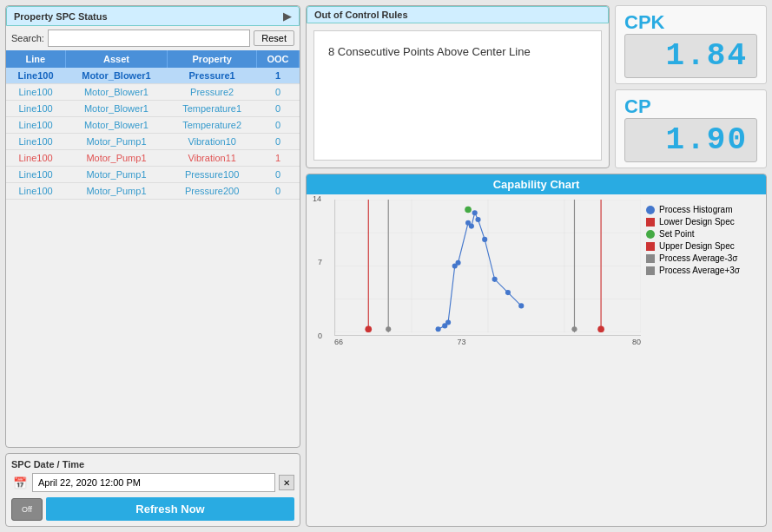 Image resolution: width=772 pixels, height=532 pixels. What do you see at coordinates (212, 191) in the screenshot?
I see `cell-property: Pressure200` at bounding box center [212, 191].